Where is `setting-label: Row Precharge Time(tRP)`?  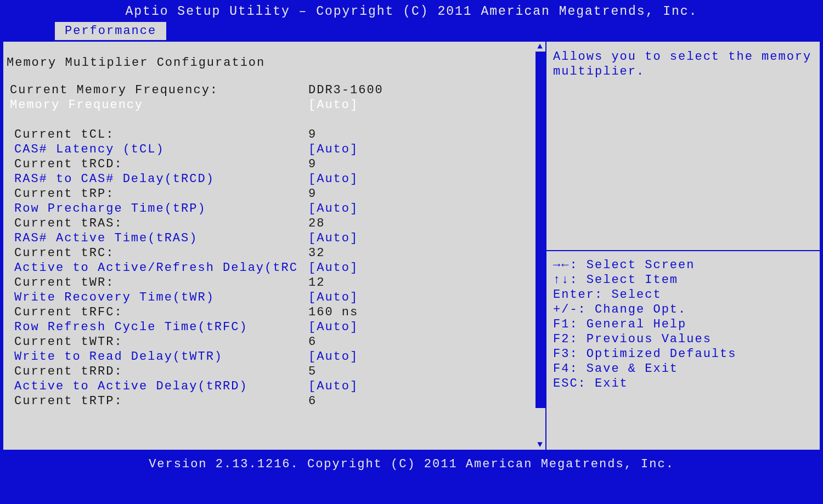
setting-label: Row Precharge Time(tRP) is located at coordinates (157, 208).